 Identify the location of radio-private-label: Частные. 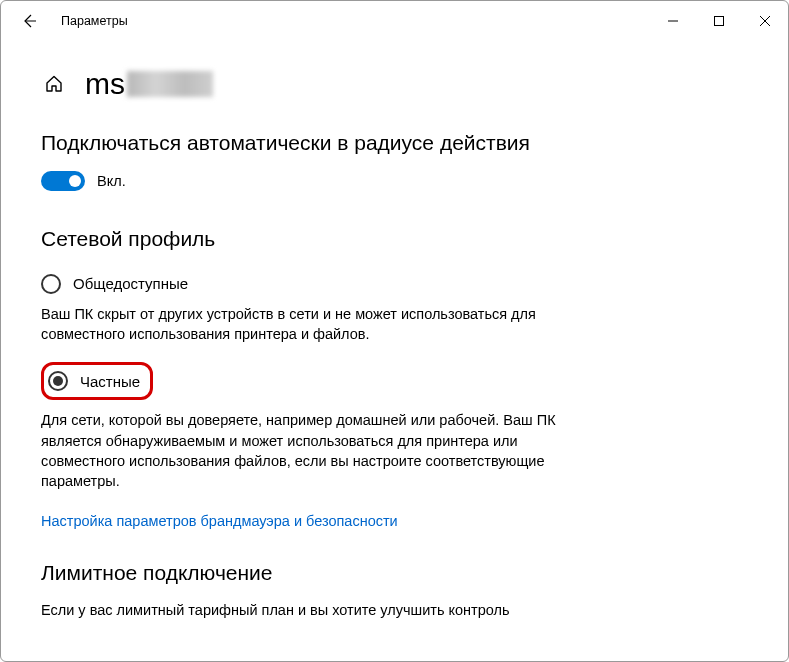
(110, 382).